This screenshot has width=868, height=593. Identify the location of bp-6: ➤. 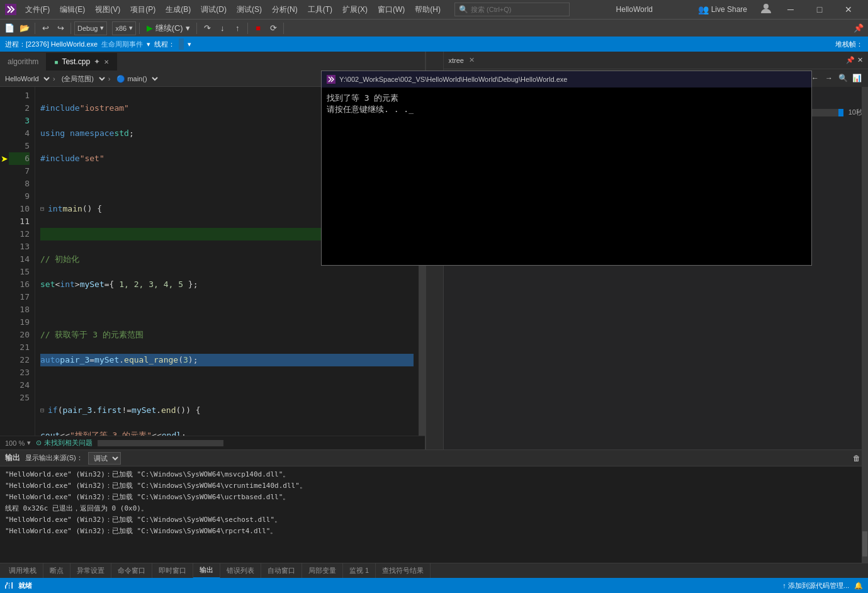
(4, 159).